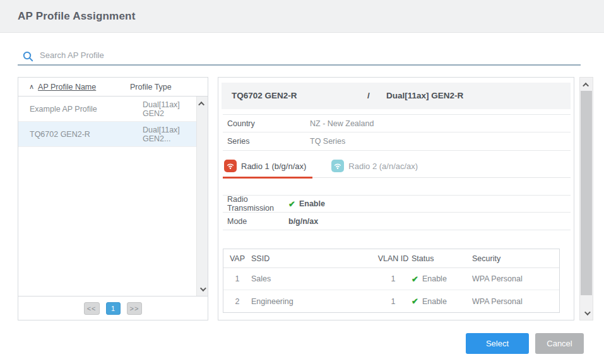  What do you see at coordinates (396, 124) in the screenshot?
I see `country-row: Country NZ - New Zealand` at bounding box center [396, 124].